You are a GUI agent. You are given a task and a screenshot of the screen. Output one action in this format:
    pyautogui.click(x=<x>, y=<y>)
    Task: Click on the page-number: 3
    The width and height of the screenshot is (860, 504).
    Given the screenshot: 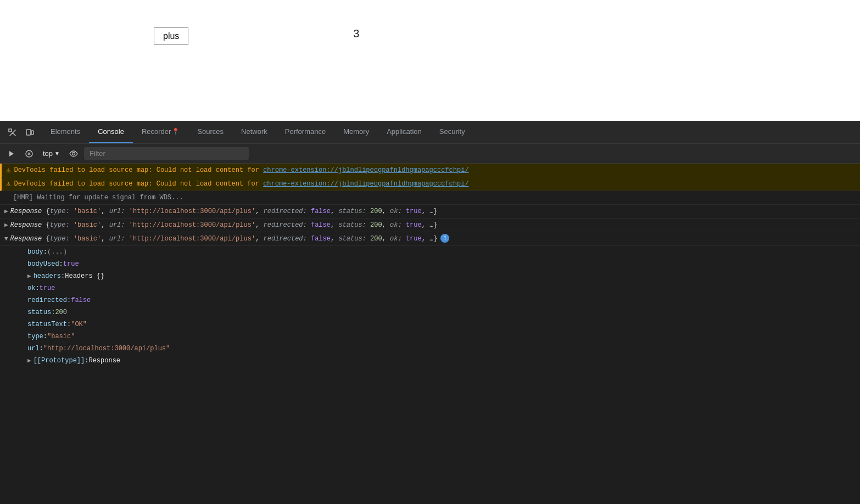 What is the action you would take?
    pyautogui.click(x=356, y=34)
    